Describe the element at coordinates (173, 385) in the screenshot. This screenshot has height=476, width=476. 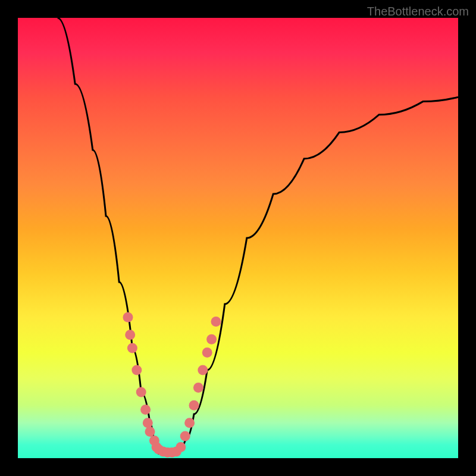
I see `marker-group` at that location.